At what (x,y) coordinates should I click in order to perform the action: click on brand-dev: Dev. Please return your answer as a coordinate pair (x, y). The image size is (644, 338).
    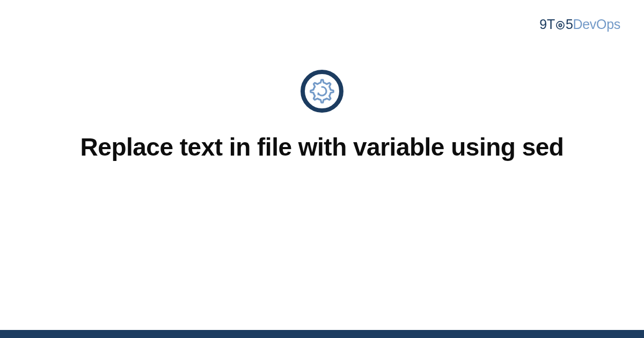
    Looking at the image, I should click on (584, 24).